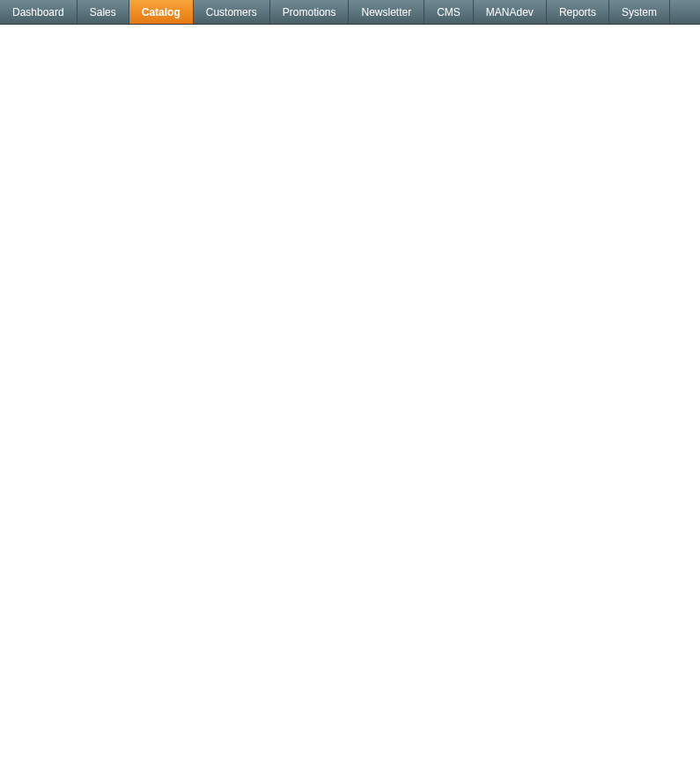  I want to click on nav-system: System, so click(639, 12).